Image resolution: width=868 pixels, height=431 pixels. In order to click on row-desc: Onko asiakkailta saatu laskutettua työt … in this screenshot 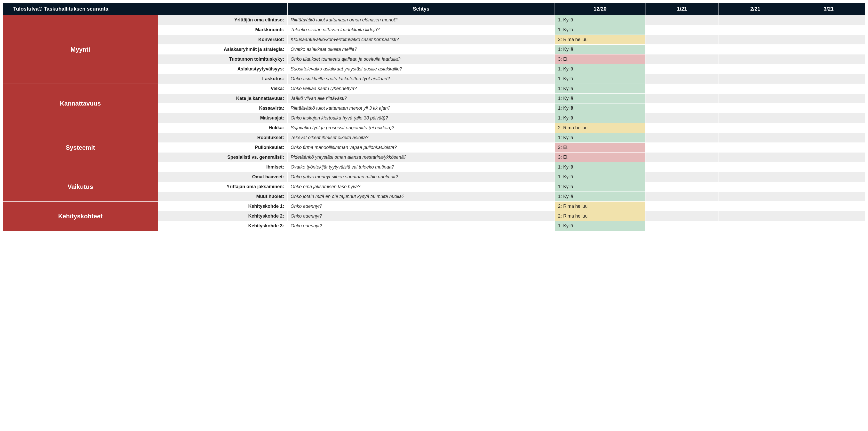, I will do `click(421, 79)`.